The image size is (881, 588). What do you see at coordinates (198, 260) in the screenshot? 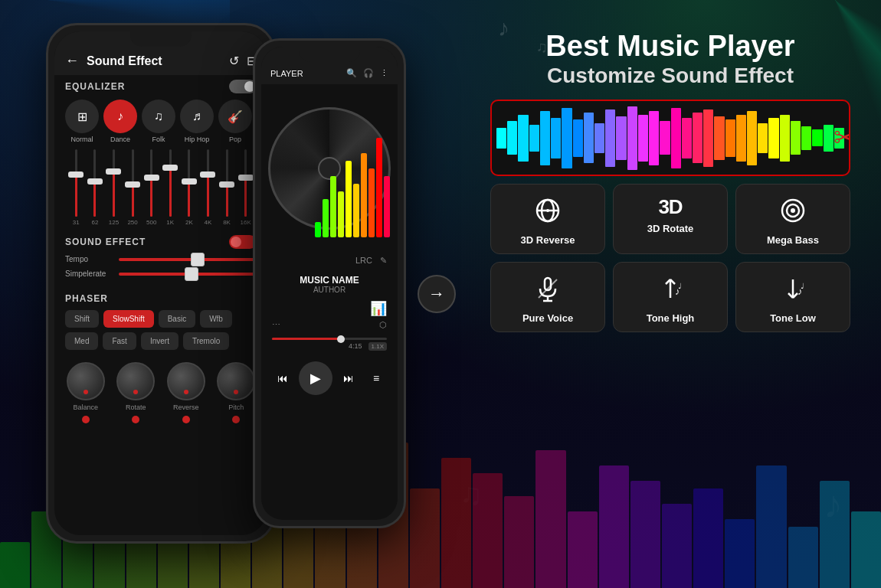
I see `tempo-handle` at bounding box center [198, 260].